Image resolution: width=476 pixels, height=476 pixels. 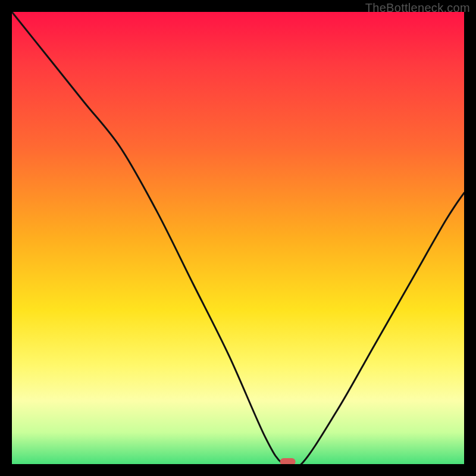 I want to click on watermark-text: TheBottleneck.com, so click(x=418, y=8).